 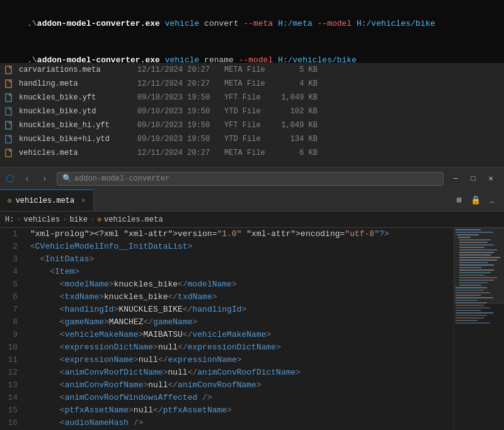 I want to click on code-line: <txdName>knuckles_bike</txdName>, so click(x=242, y=297).